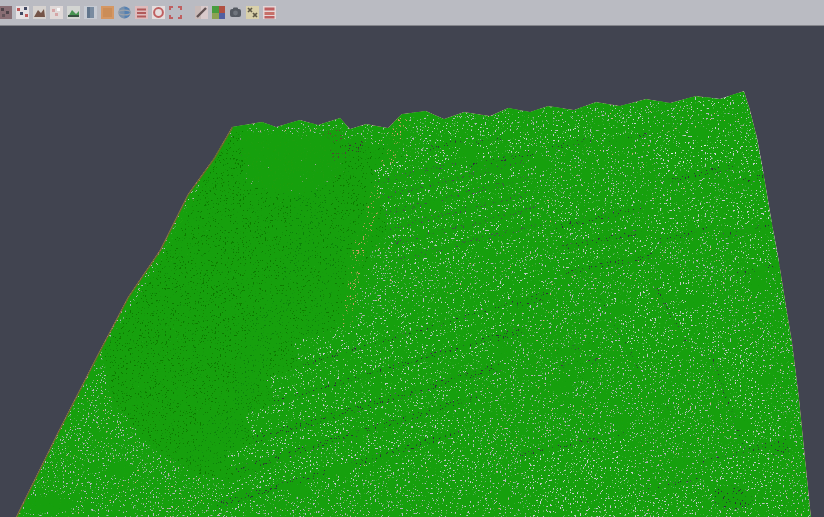  Describe the element at coordinates (142, 12) in the screenshot. I see `contours-icon` at that location.